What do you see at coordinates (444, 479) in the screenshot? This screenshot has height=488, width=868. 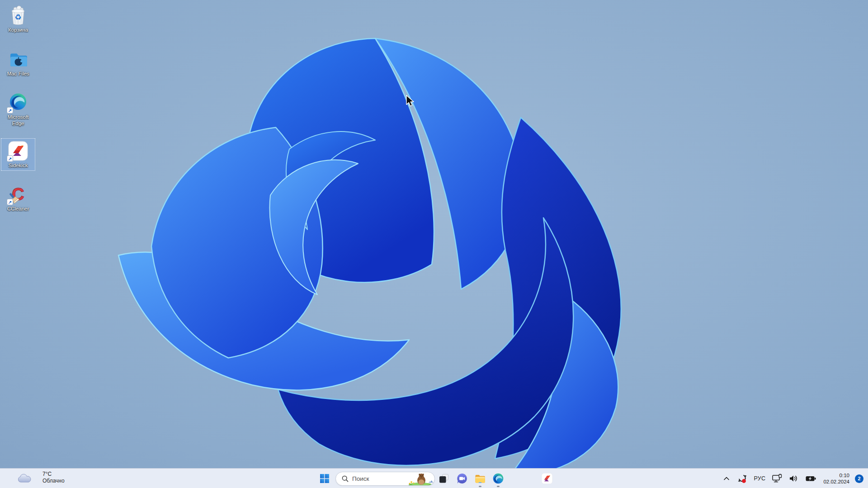 I see `task-view-icon` at bounding box center [444, 479].